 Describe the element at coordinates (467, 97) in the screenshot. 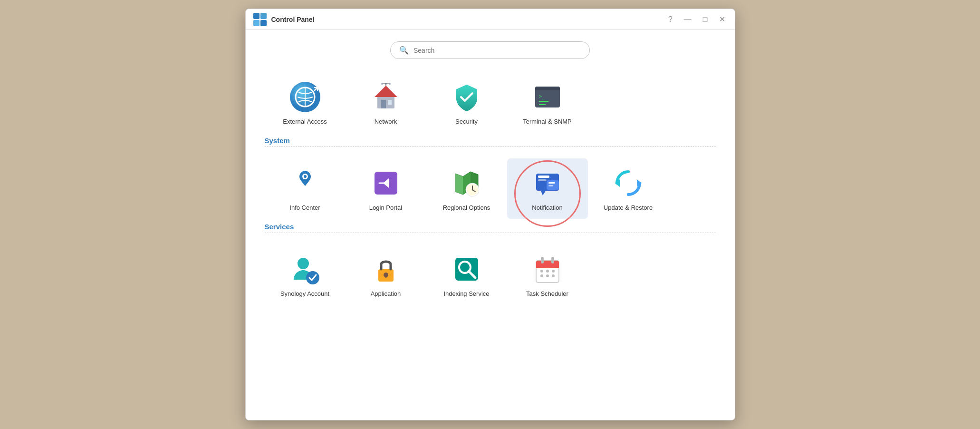

I see `security-icon` at that location.